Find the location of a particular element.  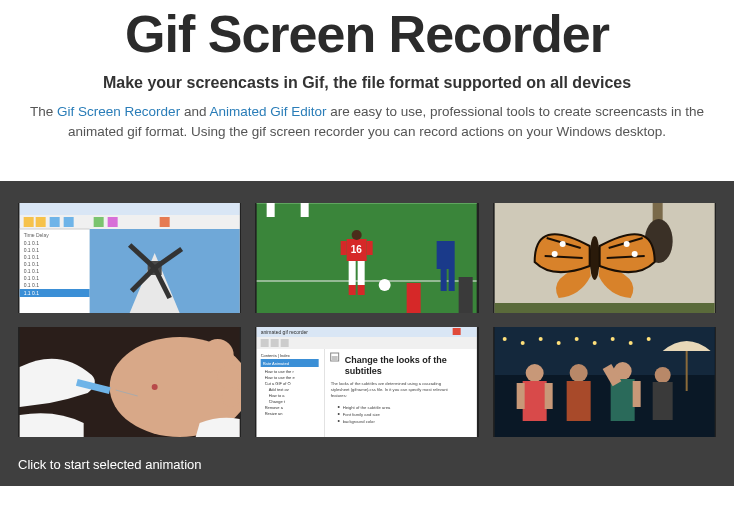

thumb-butterfly is located at coordinates (604, 258).